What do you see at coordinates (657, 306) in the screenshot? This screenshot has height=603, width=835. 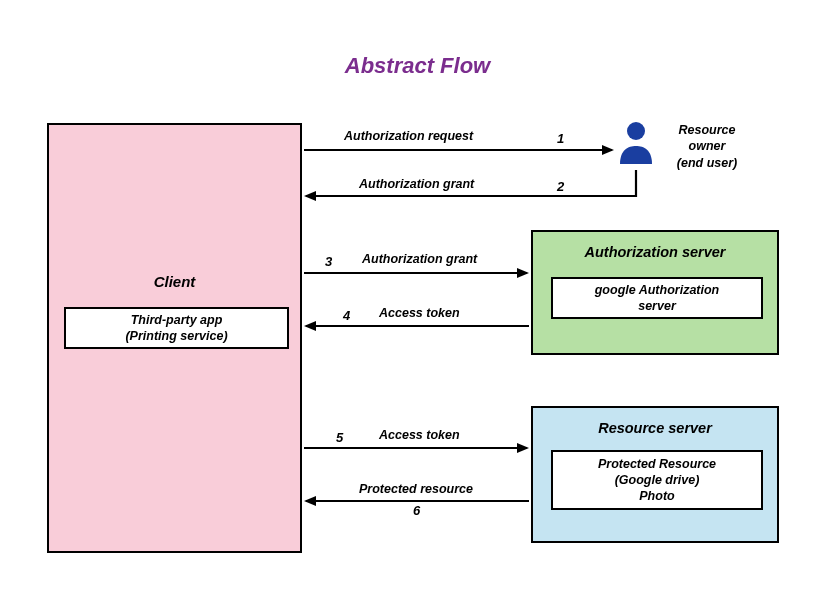 I see `auth-sub-line2: server` at bounding box center [657, 306].